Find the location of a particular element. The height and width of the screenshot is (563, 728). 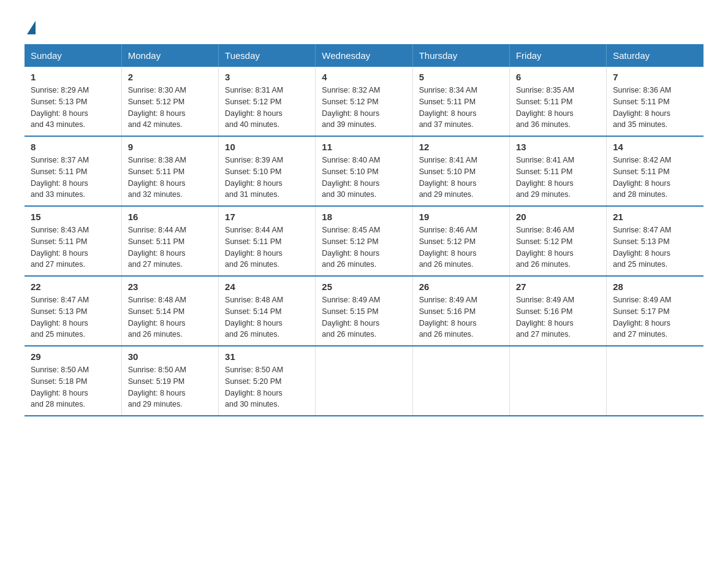

day-number: 2 is located at coordinates (170, 77).